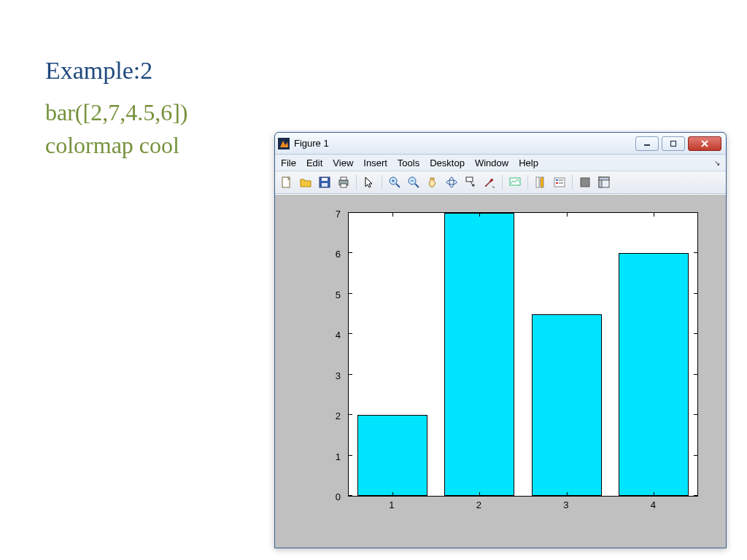 This screenshot has width=747, height=560. Describe the element at coordinates (679, 144) in the screenshot. I see `window-buttons` at that location.